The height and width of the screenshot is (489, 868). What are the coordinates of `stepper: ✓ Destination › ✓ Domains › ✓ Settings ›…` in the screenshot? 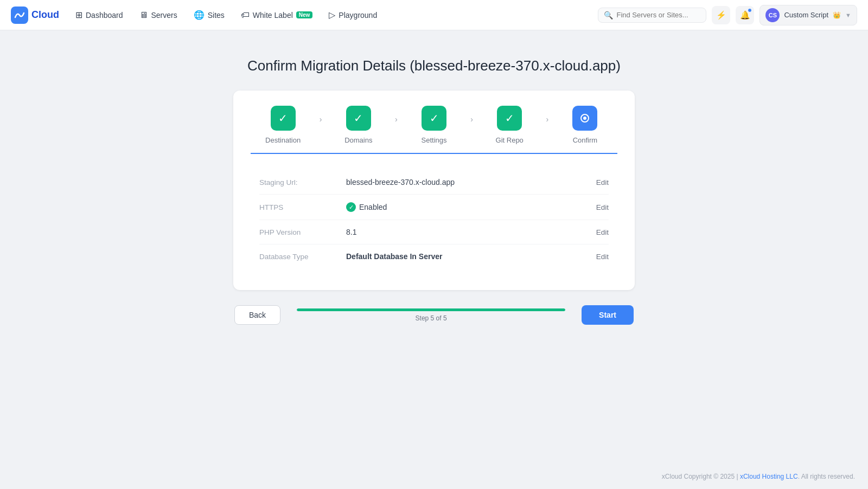 It's located at (434, 117).